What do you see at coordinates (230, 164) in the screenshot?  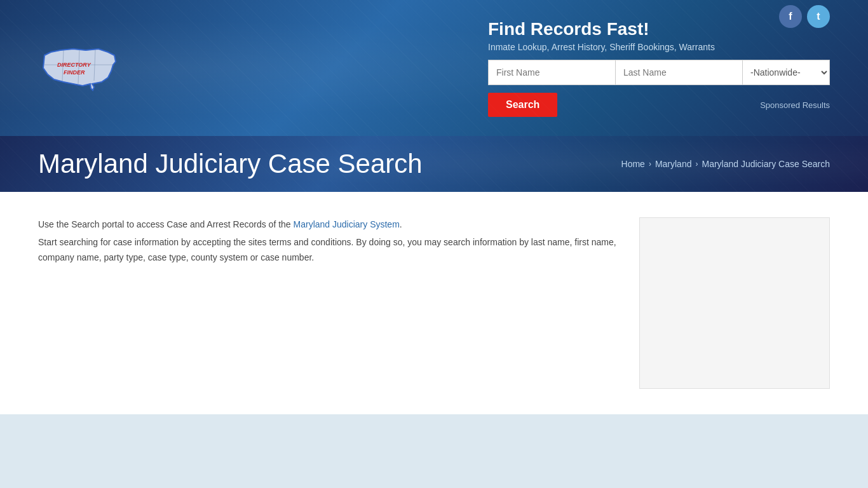 I see `page-title: Maryland Judiciary Case Search` at bounding box center [230, 164].